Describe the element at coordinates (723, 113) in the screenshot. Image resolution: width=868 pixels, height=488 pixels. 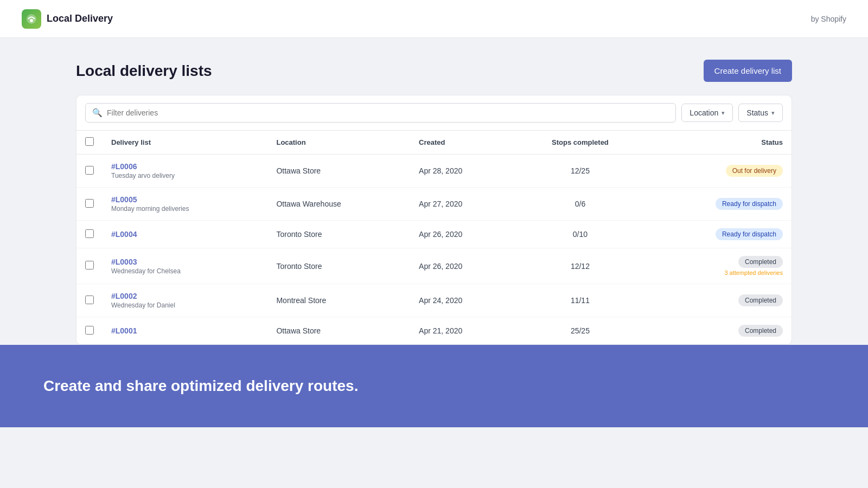
I see `location-chevron-icon: ▾` at that location.